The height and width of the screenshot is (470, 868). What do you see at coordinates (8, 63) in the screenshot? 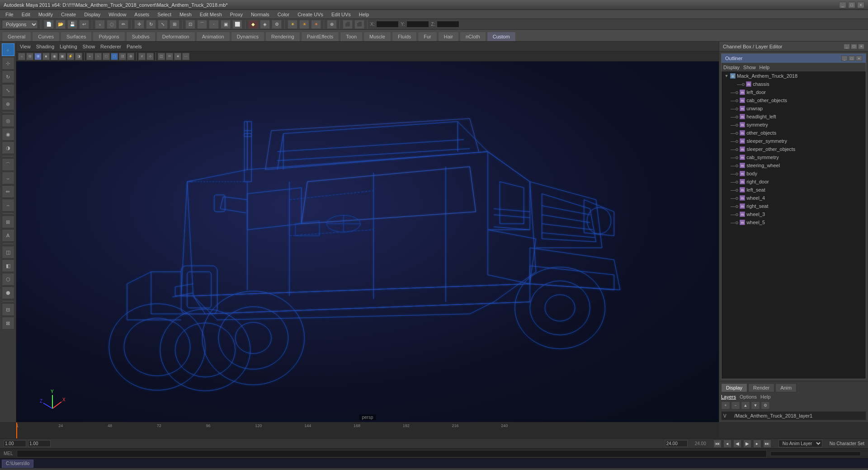
I see `move-tool-button: ⊹` at bounding box center [8, 63].